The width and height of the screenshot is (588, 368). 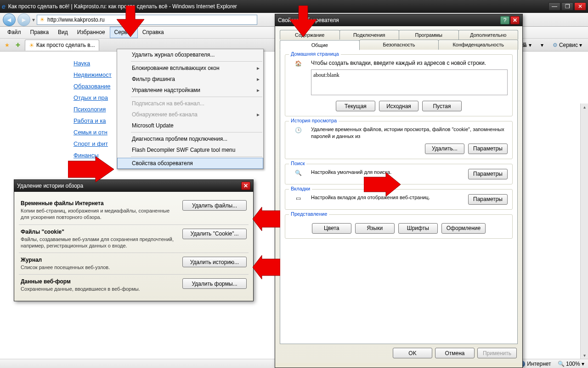 What do you see at coordinates (93, 109) in the screenshot?
I see `sidelink: Психология` at bounding box center [93, 109].